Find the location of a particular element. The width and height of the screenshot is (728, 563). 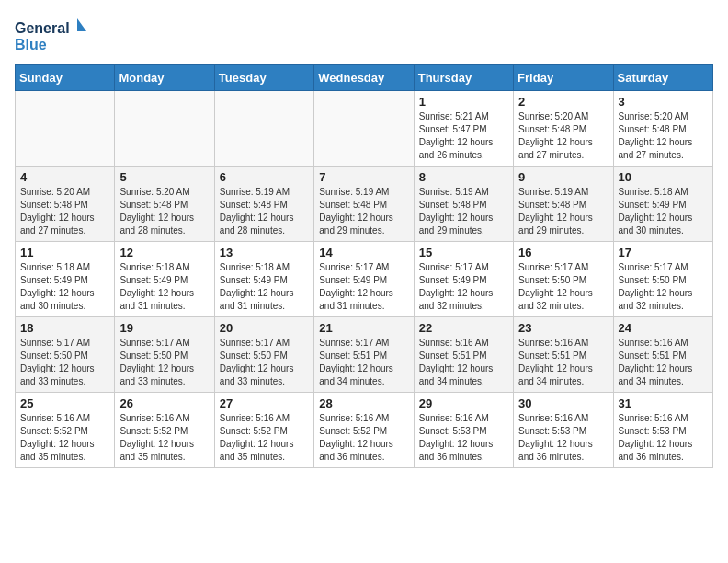

day-number: 4 is located at coordinates (64, 177).